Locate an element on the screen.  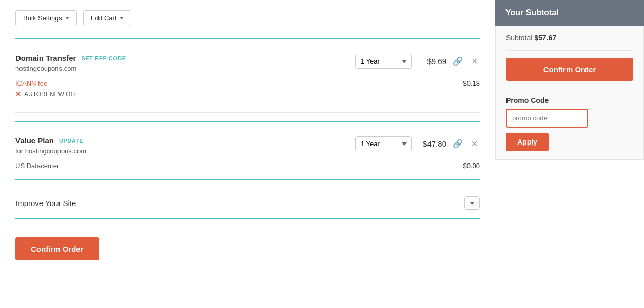
sidebar-divider is located at coordinates (570, 50).